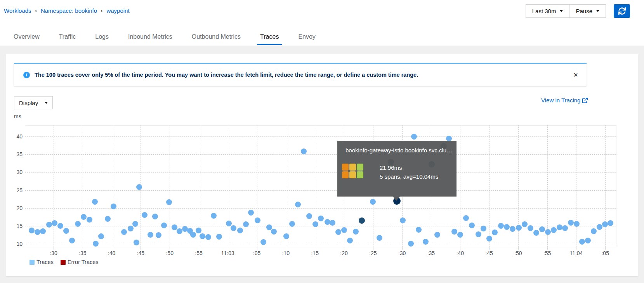  I want to click on y-axis-tick-label: 40, so click(15, 136).